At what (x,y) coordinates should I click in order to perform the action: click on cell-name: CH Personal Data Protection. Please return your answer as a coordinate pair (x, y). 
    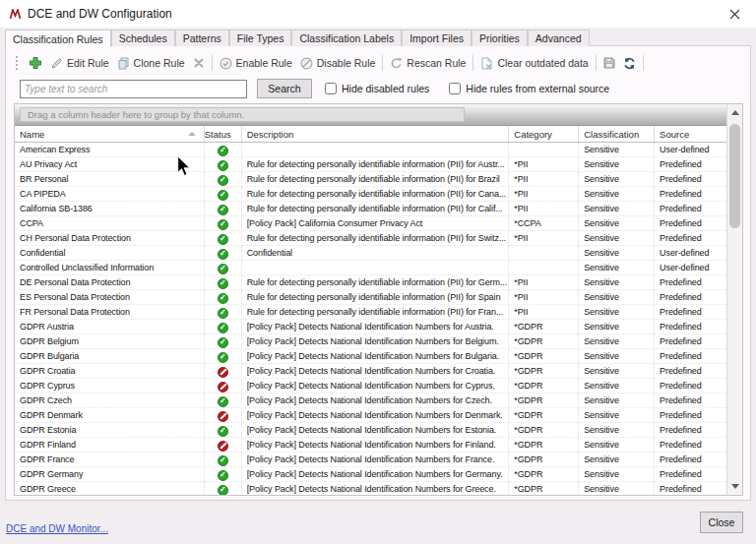
    Looking at the image, I should click on (110, 238).